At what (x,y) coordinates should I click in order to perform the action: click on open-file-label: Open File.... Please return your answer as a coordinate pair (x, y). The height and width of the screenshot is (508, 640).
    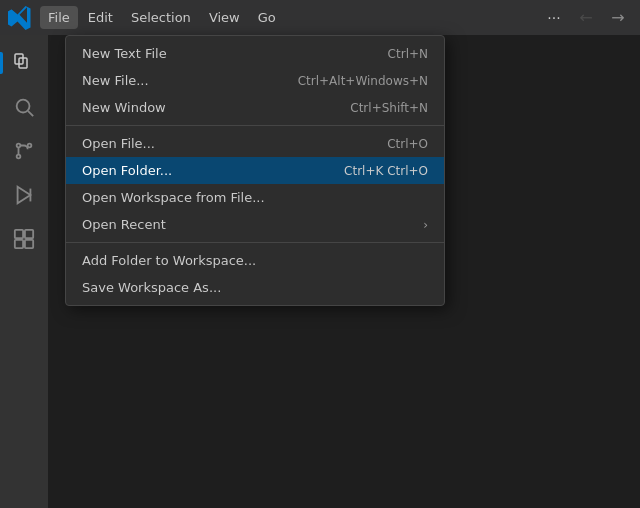
    Looking at the image, I should click on (224, 144).